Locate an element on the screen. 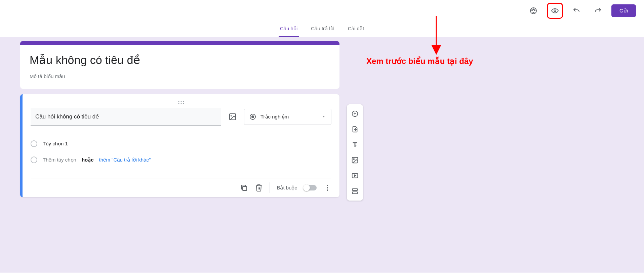  undo-button is located at coordinates (576, 11).